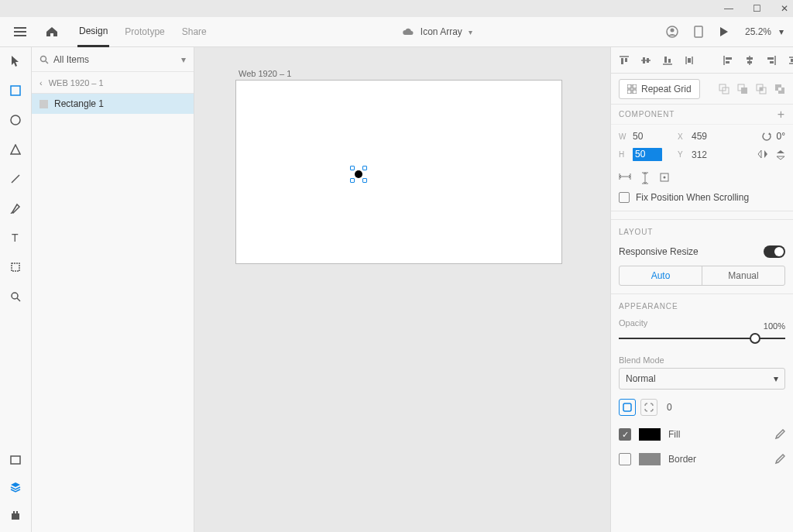  What do you see at coordinates (702, 323) in the screenshot?
I see `opacity-label: Opacity` at bounding box center [702, 323].